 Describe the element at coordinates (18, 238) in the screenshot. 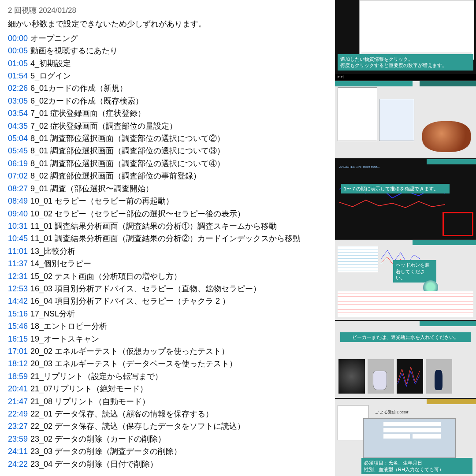

I see `chapter-timestamp-link: 10:45` at that location.